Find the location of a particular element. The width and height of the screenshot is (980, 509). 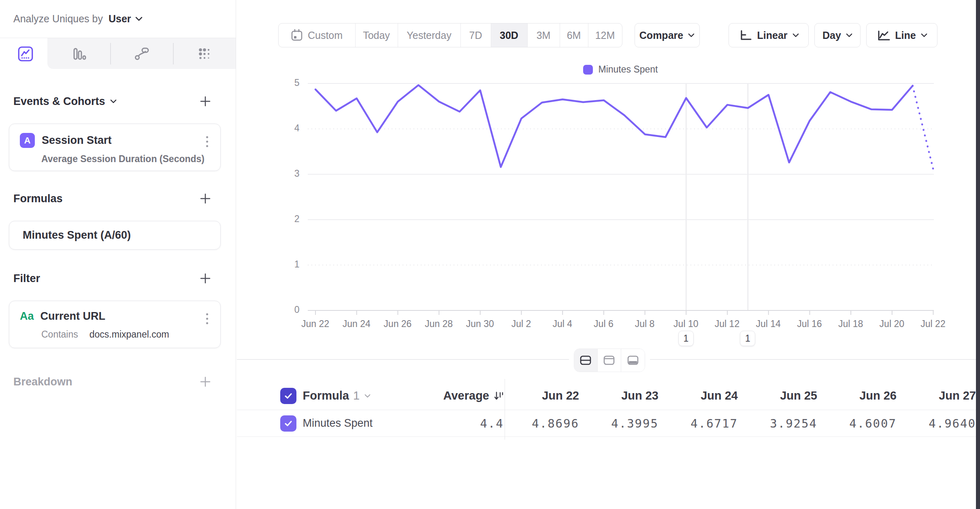

date-range-custom: Custom is located at coordinates (317, 35).